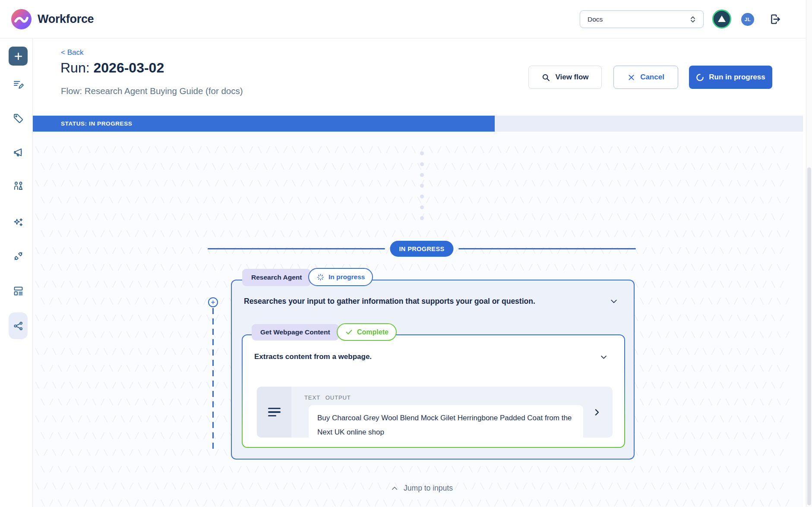  What do you see at coordinates (18, 84) in the screenshot?
I see `sidebar-item-runs` at bounding box center [18, 84].